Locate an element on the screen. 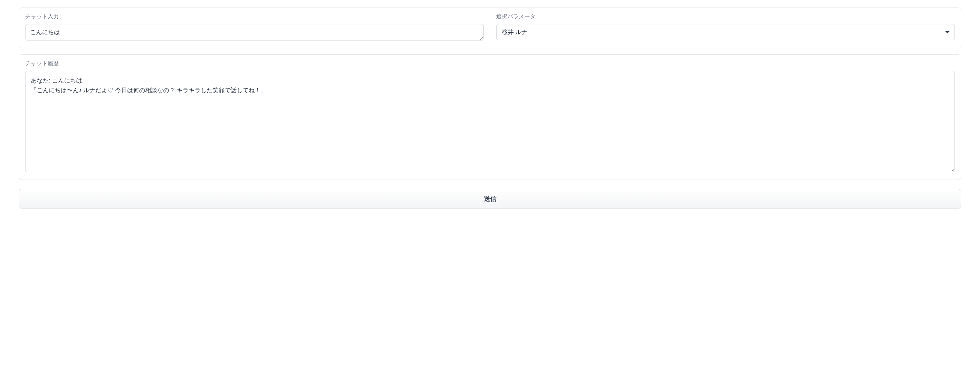 The image size is (980, 388). parameter-select-wrapper: 桜井 ルナ is located at coordinates (725, 32).